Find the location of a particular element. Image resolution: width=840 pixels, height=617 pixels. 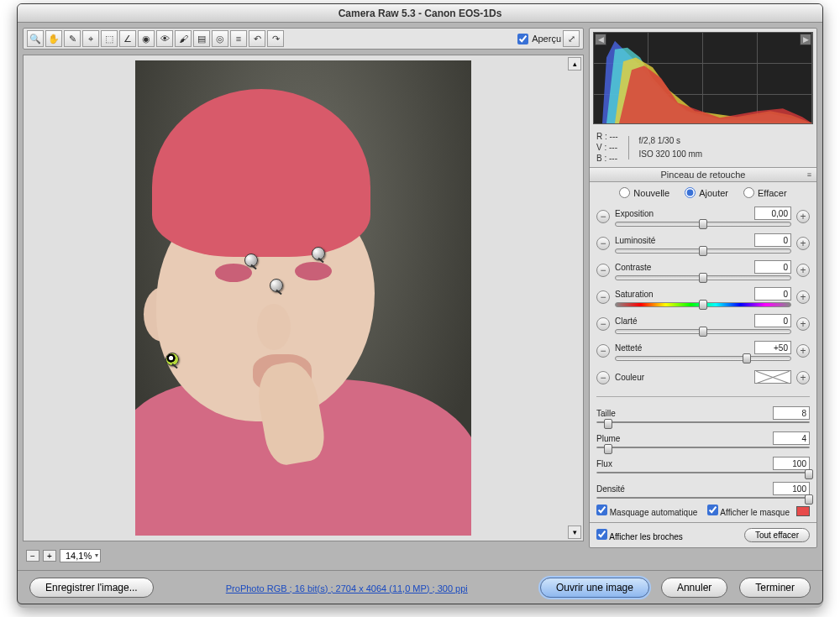

zoom-bar: − + 14,1% is located at coordinates (303, 556).